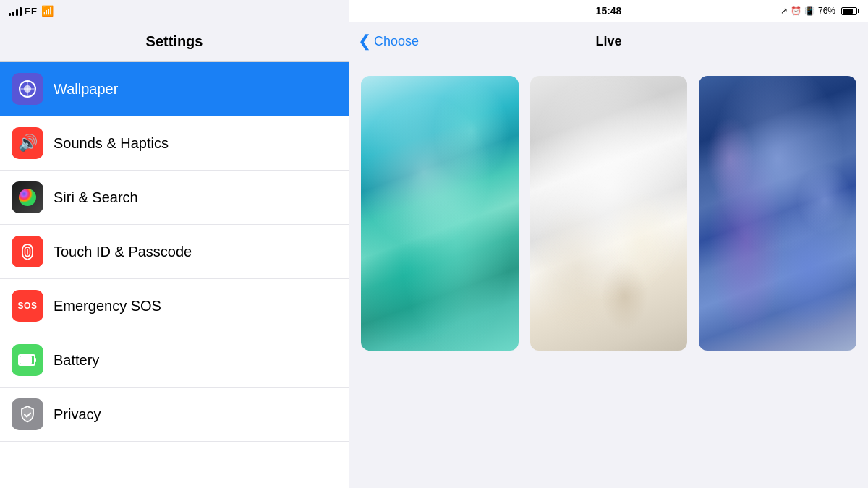  Describe the element at coordinates (608, 42) in the screenshot. I see `right-panel-title: Live` at that location.